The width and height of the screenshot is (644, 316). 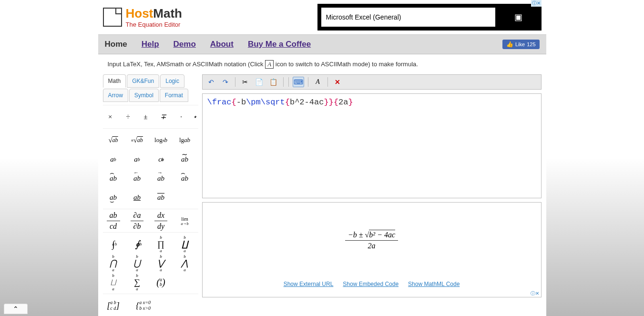 What do you see at coordinates (372, 284) in the screenshot?
I see `preview-links: Show External URL Show Embeded Code Show…` at bounding box center [372, 284].